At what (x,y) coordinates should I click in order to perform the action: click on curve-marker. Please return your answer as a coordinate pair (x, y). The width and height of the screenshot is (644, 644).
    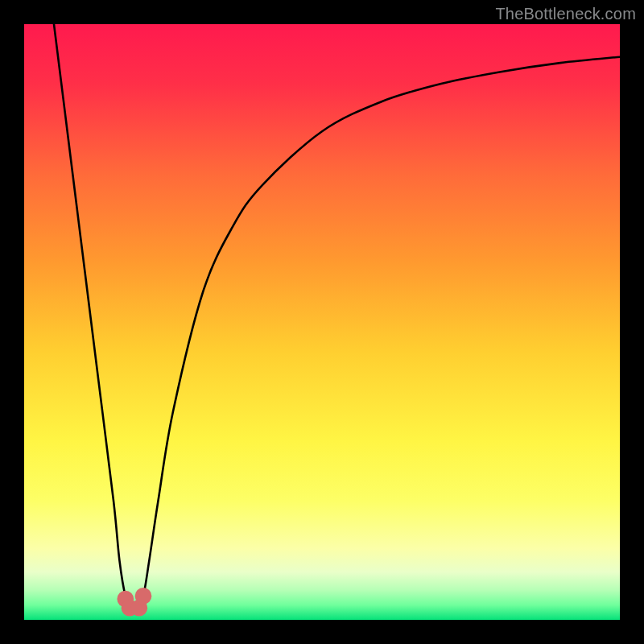
    Looking at the image, I should click on (143, 596).